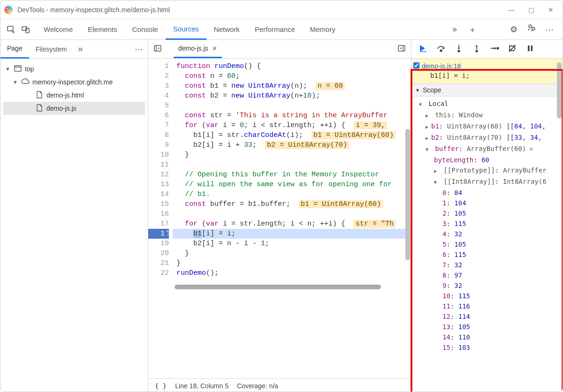  I want to click on kebab-menu-icon: ⋯, so click(549, 30).